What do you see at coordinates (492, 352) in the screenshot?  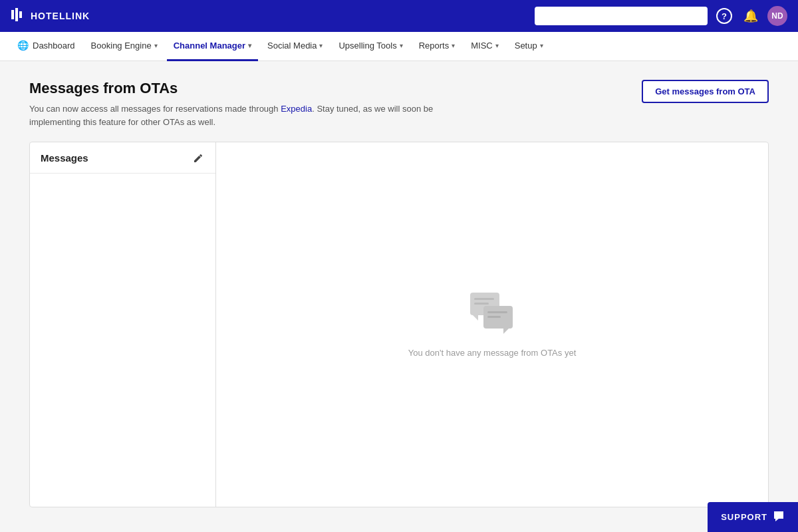 I see `empty-state-text: You don't have any message from OTAs yet` at bounding box center [492, 352].